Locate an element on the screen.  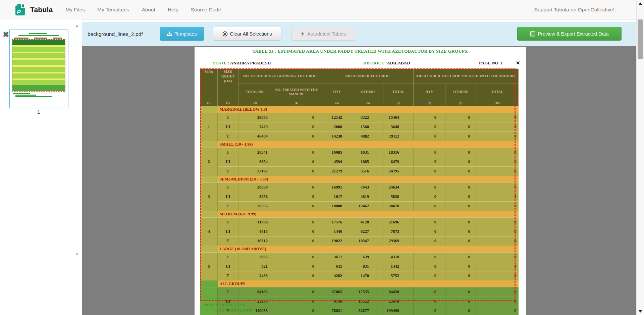
templates-button: Templates is located at coordinates (182, 34).